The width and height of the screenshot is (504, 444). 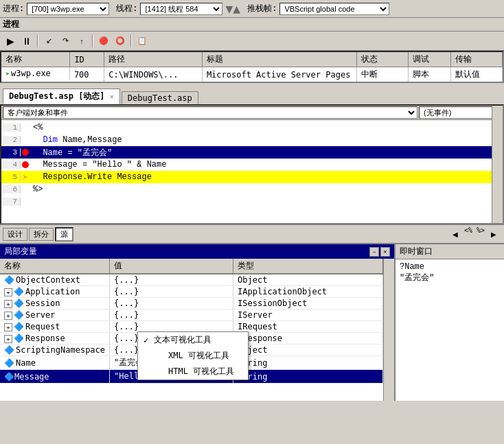 I want to click on cell-transfer: 默认值, so click(x=477, y=75).